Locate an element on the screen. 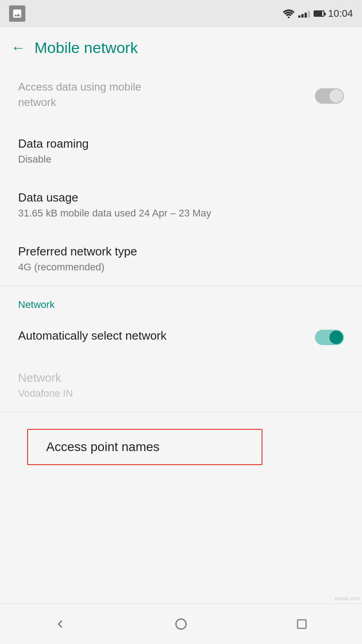 This screenshot has width=362, height=644. signal-icon is located at coordinates (304, 14).